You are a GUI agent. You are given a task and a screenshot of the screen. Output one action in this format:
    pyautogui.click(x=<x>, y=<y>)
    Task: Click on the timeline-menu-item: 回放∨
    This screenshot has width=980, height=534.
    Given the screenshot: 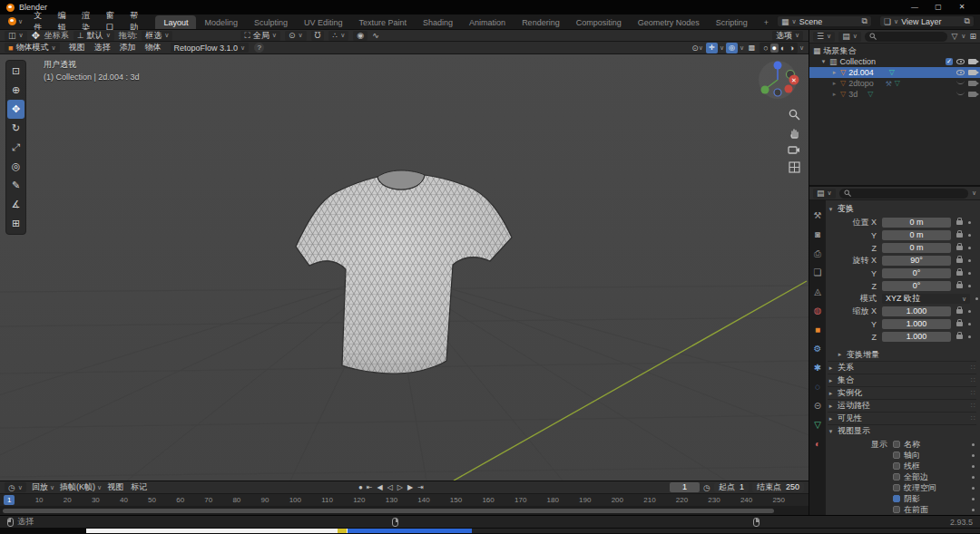 What is the action you would take?
    pyautogui.click(x=44, y=488)
    